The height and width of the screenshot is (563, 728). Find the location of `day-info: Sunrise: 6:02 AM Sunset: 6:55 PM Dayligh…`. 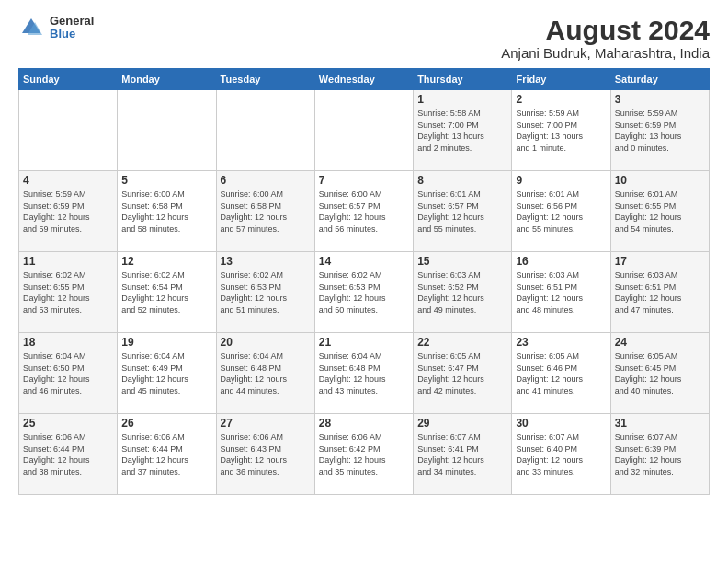

day-info: Sunrise: 6:02 AM Sunset: 6:55 PM Dayligh… is located at coordinates (68, 293).